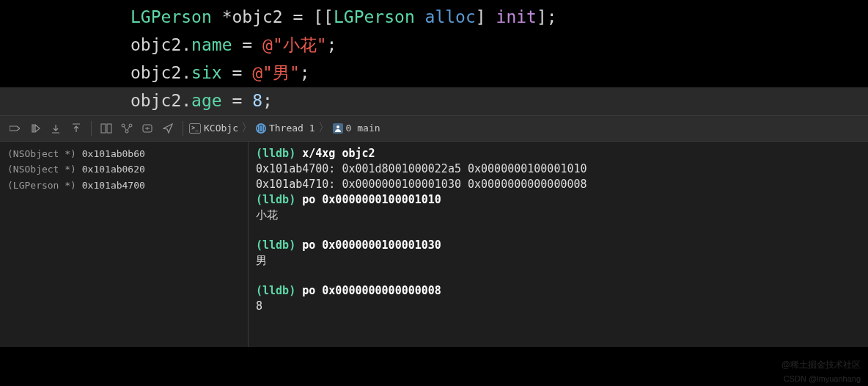  What do you see at coordinates (434, 45) in the screenshot?
I see `code-line-2: objc2.name = @"小花";` at bounding box center [434, 45].